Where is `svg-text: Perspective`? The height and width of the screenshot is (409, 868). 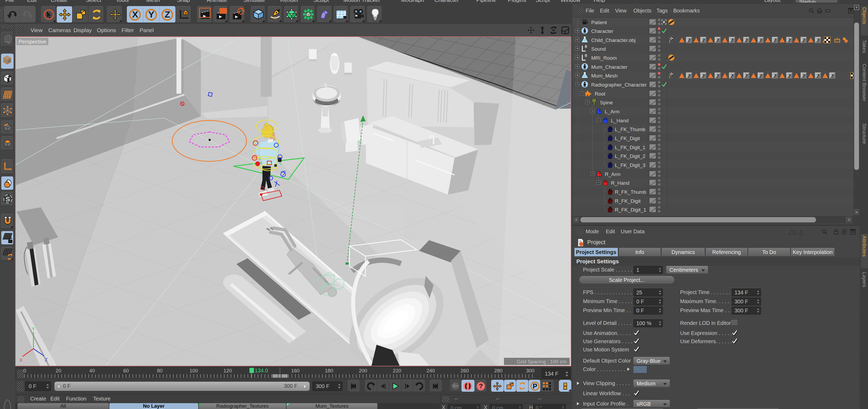 svg-text: Perspective is located at coordinates (32, 42).